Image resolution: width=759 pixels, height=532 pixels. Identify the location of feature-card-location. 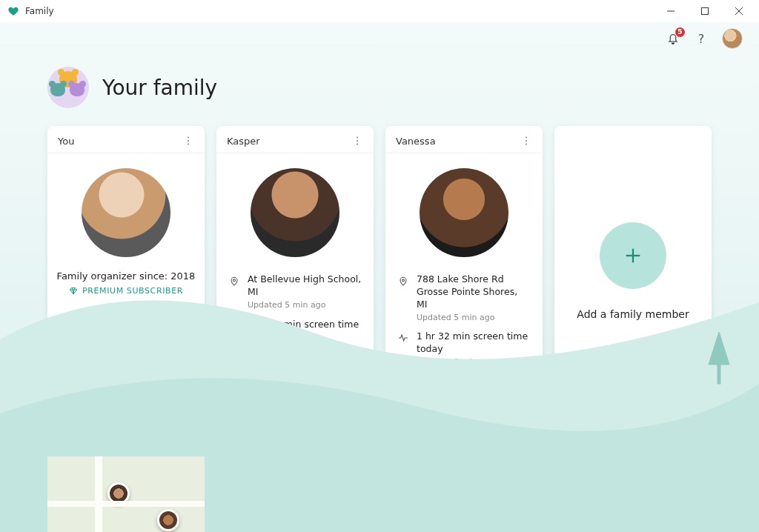
(295, 482).